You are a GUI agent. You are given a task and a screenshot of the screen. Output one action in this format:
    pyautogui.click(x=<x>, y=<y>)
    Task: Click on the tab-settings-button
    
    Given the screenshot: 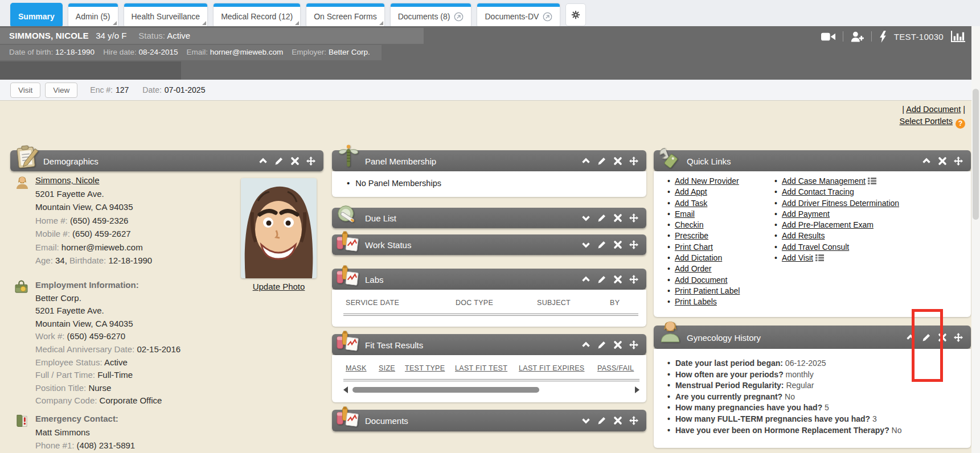 What is the action you would take?
    pyautogui.click(x=576, y=15)
    